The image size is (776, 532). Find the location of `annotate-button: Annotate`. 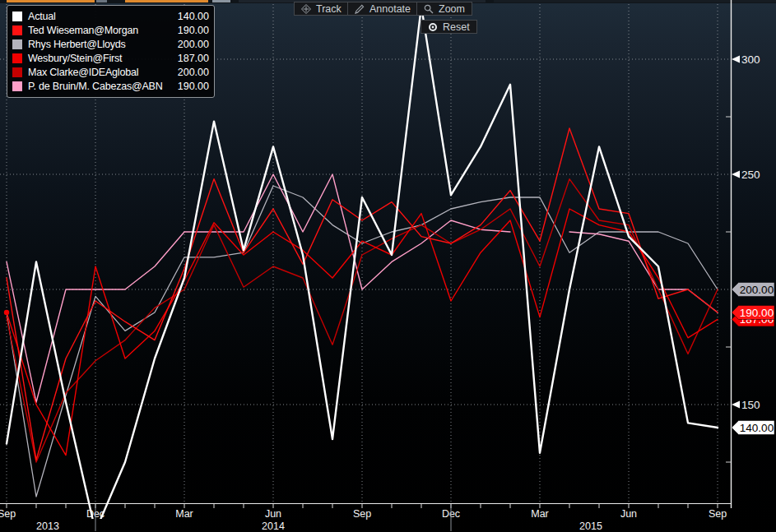

annotate-button: Annotate is located at coordinates (383, 8).